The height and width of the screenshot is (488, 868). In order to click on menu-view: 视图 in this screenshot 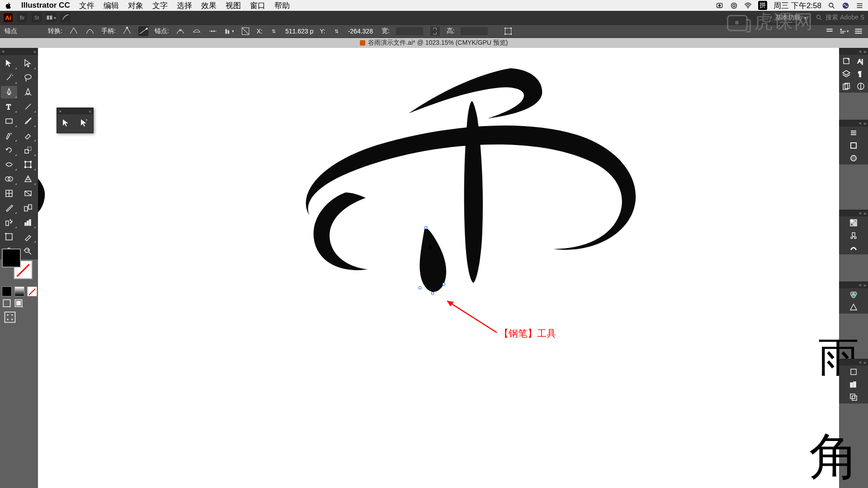, I will do `click(233, 5)`.